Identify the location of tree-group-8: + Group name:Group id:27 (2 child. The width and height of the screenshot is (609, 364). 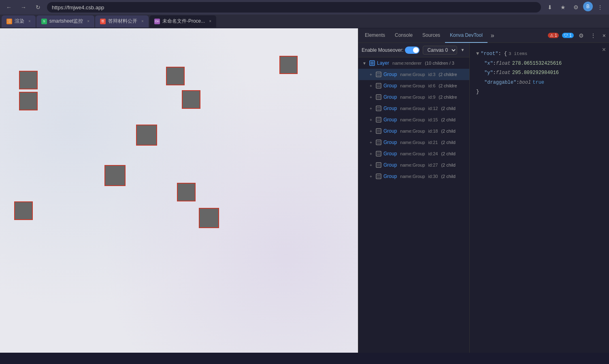
(414, 165).